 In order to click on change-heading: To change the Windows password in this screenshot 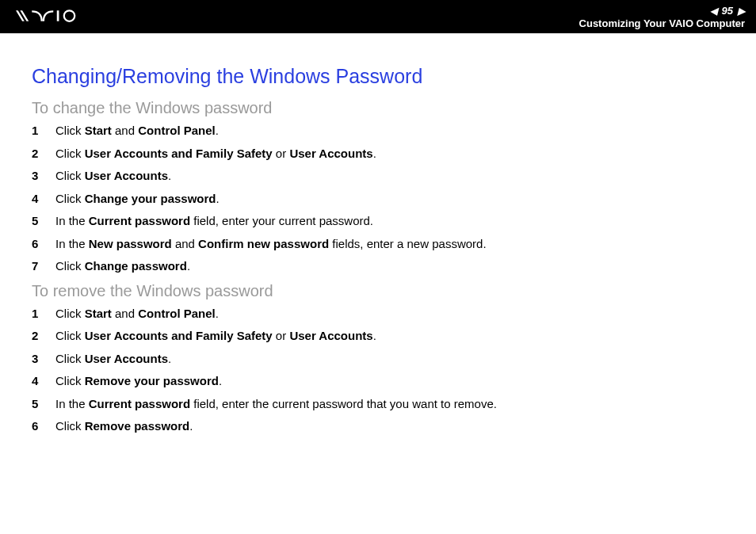, I will do `click(378, 108)`.